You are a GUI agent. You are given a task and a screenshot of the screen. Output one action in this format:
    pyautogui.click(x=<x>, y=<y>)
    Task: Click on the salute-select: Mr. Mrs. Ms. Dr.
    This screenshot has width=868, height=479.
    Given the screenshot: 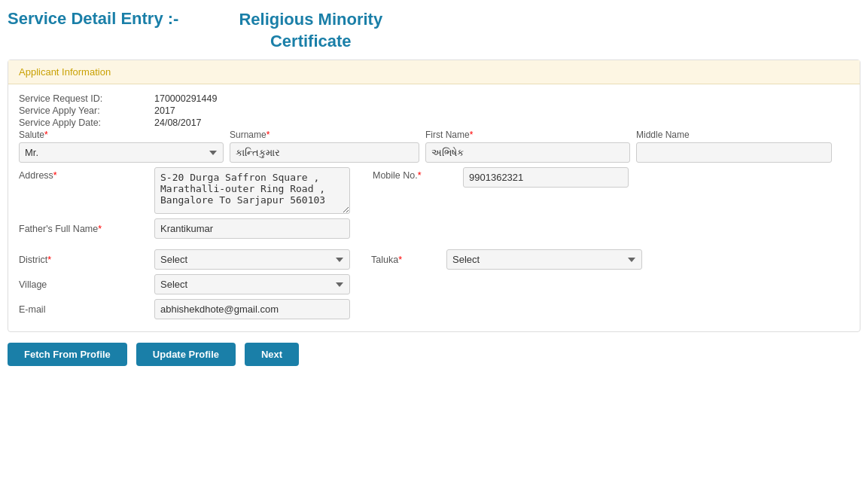 What is the action you would take?
    pyautogui.click(x=121, y=152)
    